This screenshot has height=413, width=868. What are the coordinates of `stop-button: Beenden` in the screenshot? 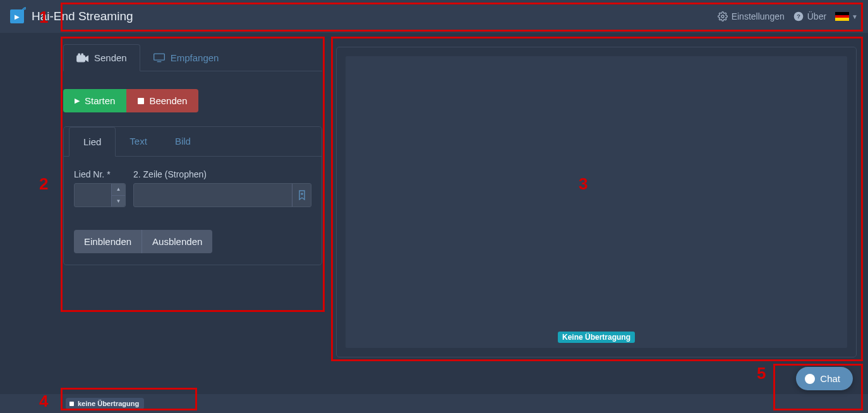 It's located at (162, 101).